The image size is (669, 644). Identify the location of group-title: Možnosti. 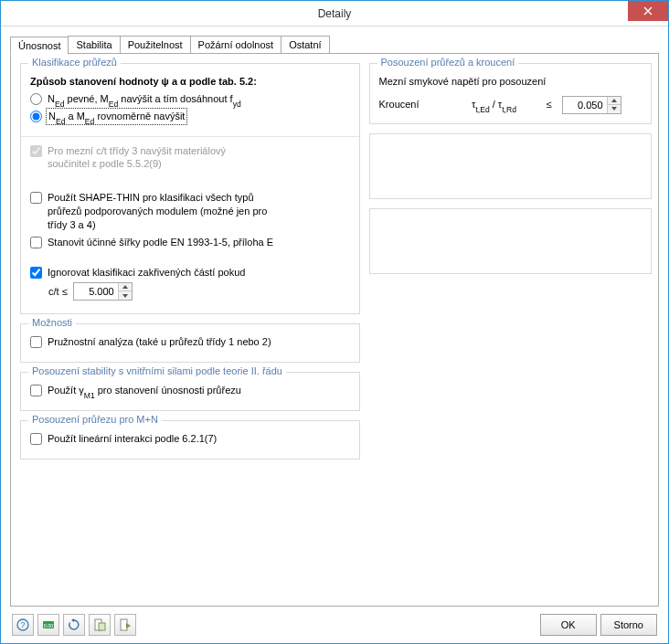
(52, 322).